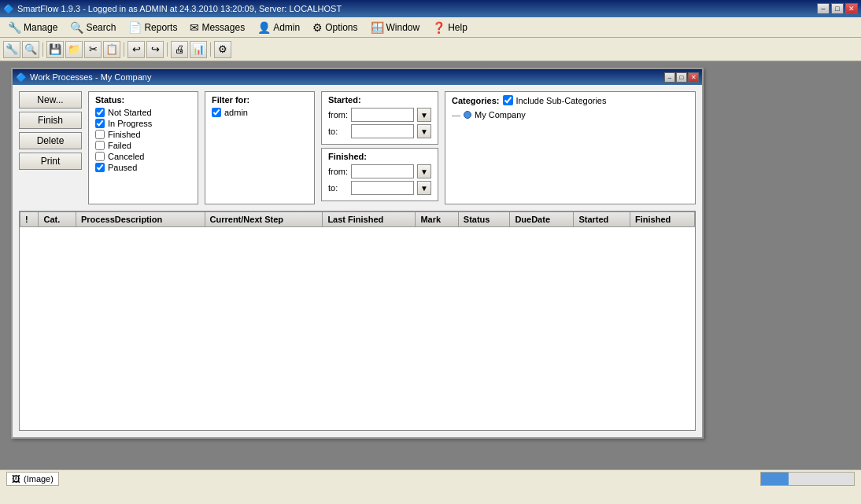 This screenshot has width=861, height=504. Describe the element at coordinates (130, 112) in the screenshot. I see `status-not-started-label: Not Started` at that location.